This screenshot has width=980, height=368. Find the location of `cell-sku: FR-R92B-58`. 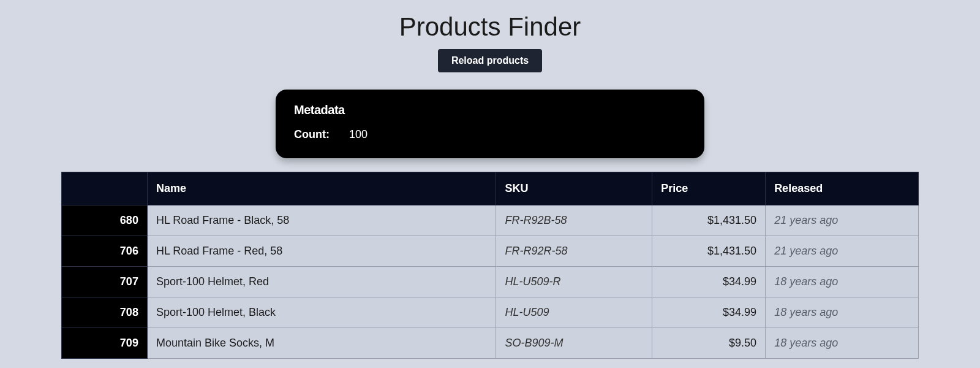

cell-sku: FR-R92B-58 is located at coordinates (575, 221).